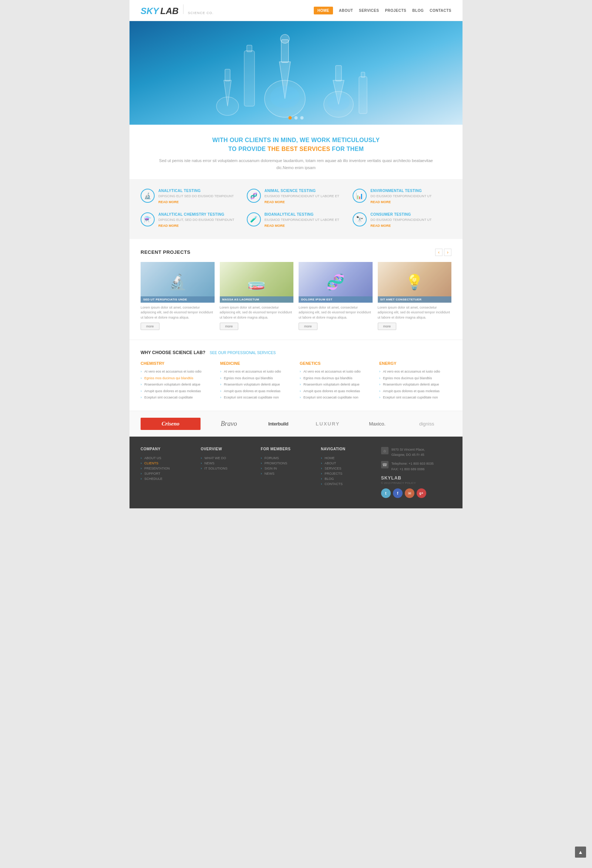 The width and height of the screenshot is (592, 868). Describe the element at coordinates (288, 468) in the screenshot. I see `footer-link: ›SIGN IN` at that location.